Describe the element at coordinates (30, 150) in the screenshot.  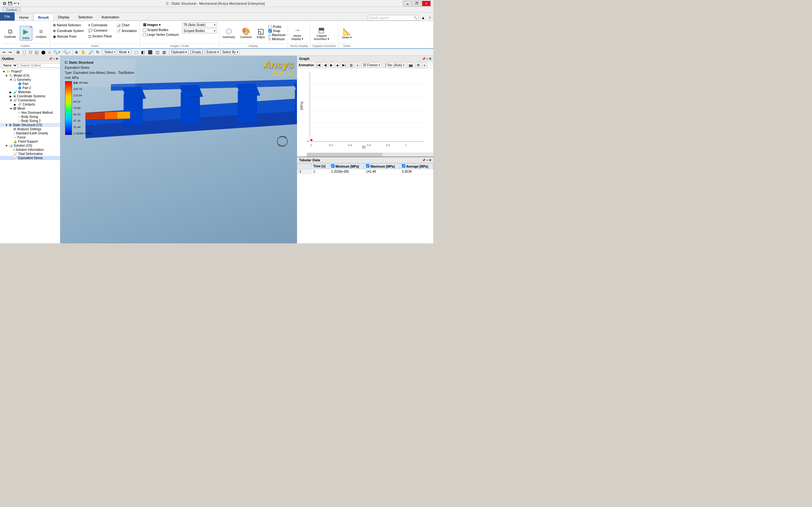
I see `tree-solution-info: ℹ Solution Information` at that location.